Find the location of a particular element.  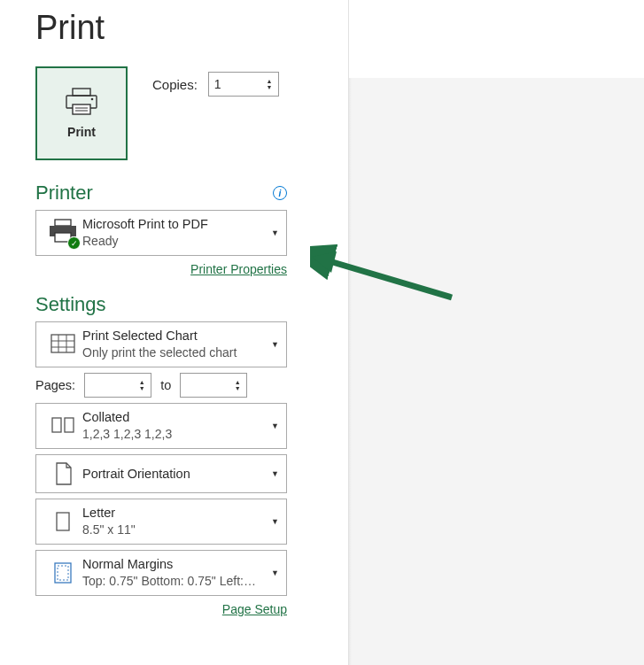

printer-icon is located at coordinates (81, 102).